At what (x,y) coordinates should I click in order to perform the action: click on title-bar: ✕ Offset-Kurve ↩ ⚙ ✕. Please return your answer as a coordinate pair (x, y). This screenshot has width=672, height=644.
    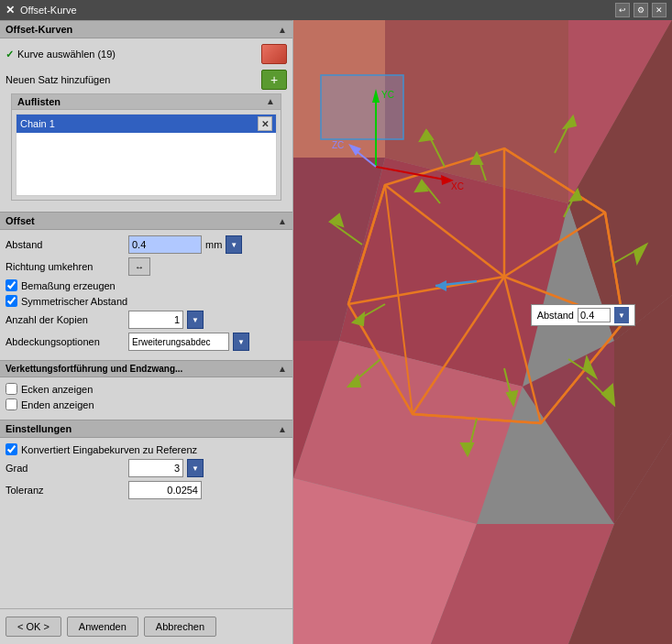
    Looking at the image, I should click on (336, 10).